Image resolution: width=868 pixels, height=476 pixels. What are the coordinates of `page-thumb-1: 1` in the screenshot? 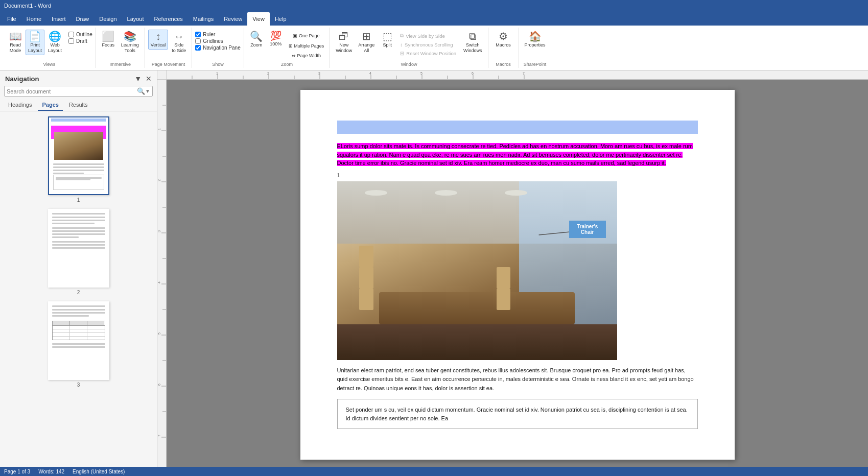 It's located at (79, 159).